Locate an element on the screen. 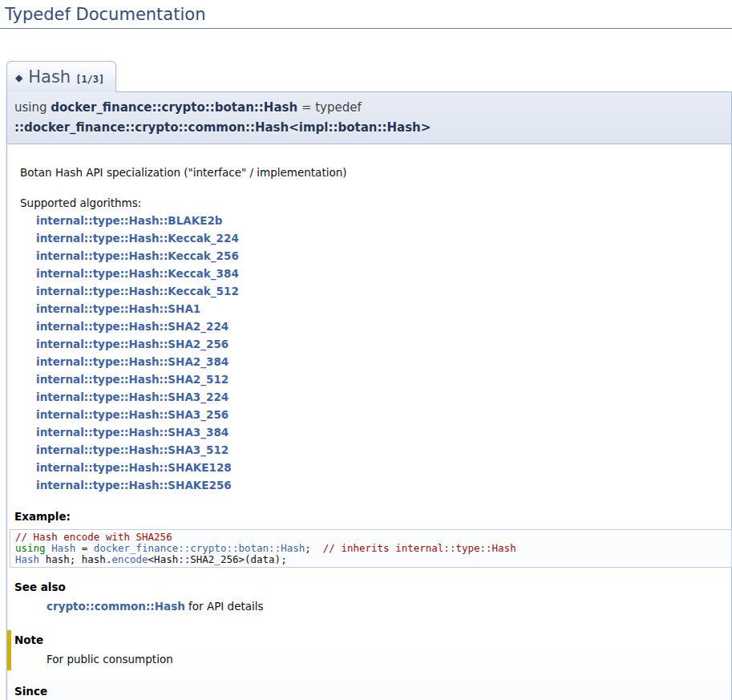 The height and width of the screenshot is (700, 732). see-also-link: crypto::common::Hash is located at coordinates (115, 606).